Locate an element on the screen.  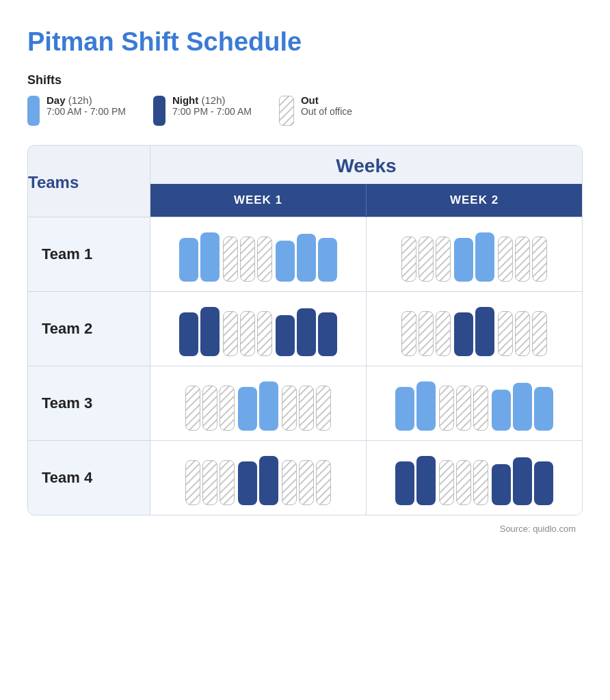
week1-team2 is located at coordinates (258, 329).